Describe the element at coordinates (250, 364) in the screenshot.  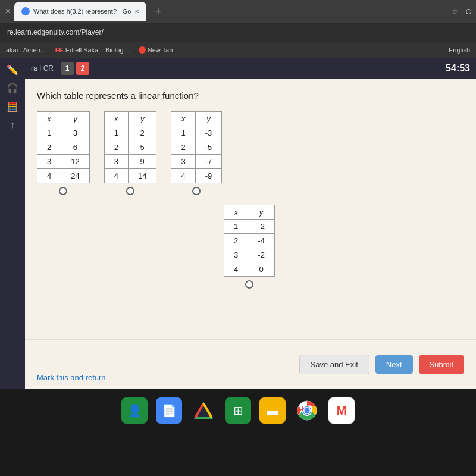
I see `footer-area: Mark this and return Save and Exit Next …` at that location.